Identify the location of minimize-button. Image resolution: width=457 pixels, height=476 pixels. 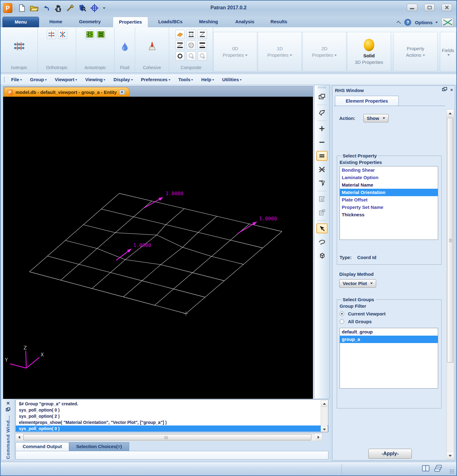
(412, 7).